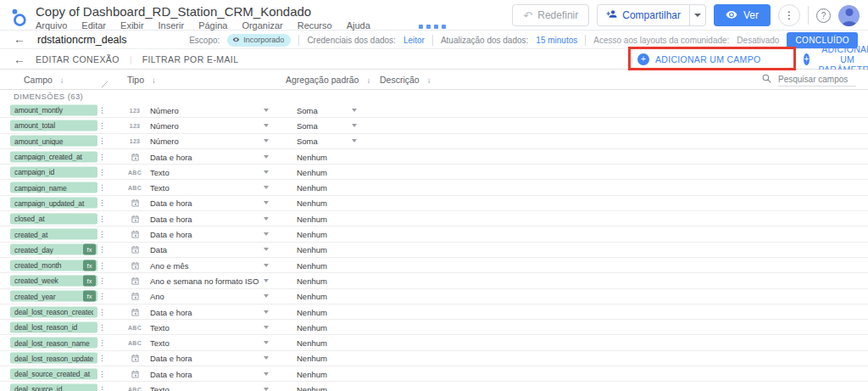  I want to click on menu-recurso: Recurso, so click(315, 25).